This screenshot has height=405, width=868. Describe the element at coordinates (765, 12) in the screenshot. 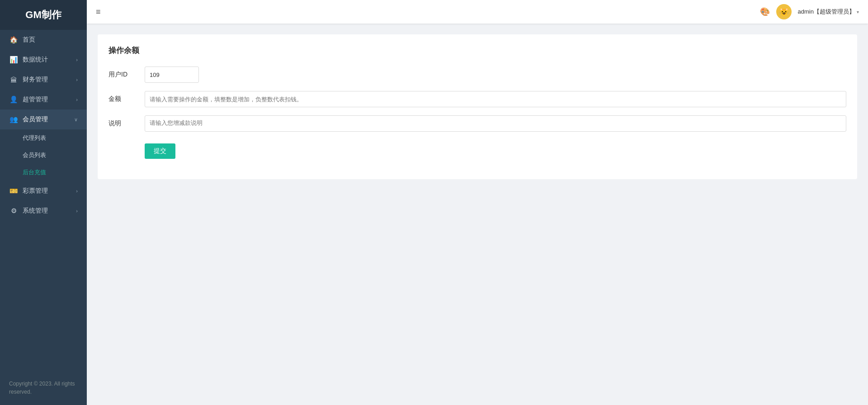

I see `palette-icon: 🎨` at that location.